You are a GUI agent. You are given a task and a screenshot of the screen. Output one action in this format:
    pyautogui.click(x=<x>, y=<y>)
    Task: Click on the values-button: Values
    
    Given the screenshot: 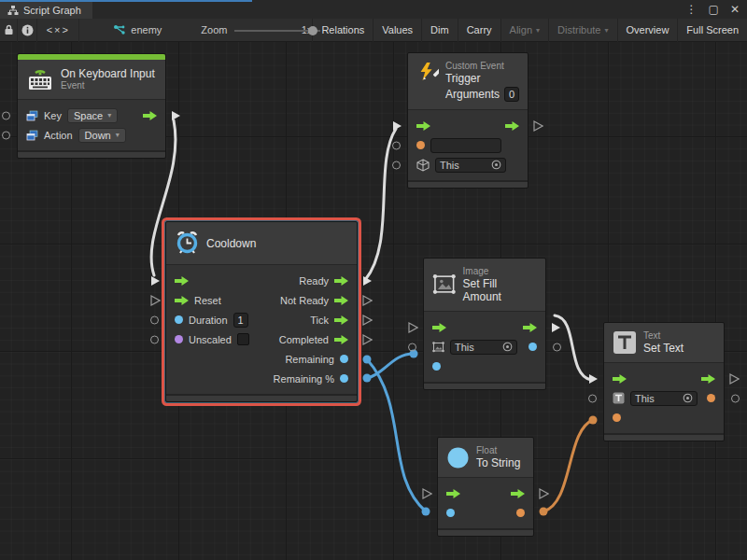 What is the action you would take?
    pyautogui.click(x=397, y=30)
    